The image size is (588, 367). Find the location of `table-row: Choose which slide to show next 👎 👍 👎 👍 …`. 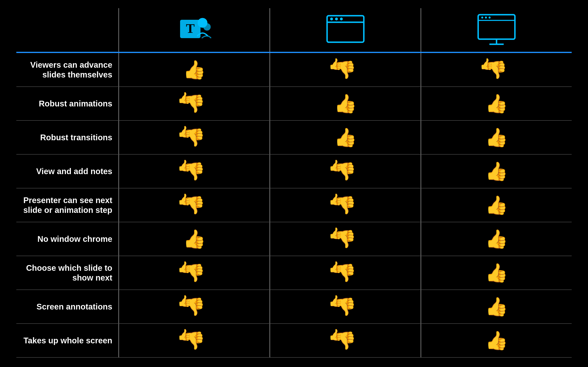

table-row: Choose which slide to show next 👎 👍 👎 👍 … is located at coordinates (294, 273).